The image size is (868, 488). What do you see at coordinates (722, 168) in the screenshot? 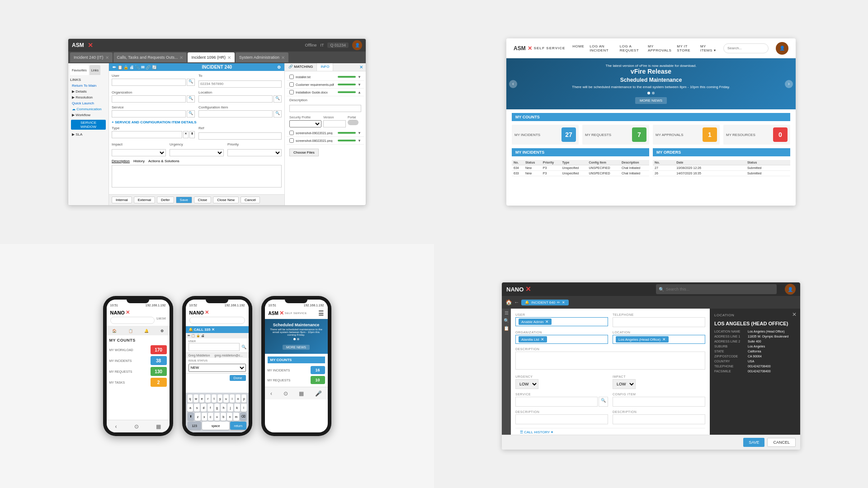
I see `table-row: 27 10/08/2020 12:26 Submitted` at bounding box center [722, 168].